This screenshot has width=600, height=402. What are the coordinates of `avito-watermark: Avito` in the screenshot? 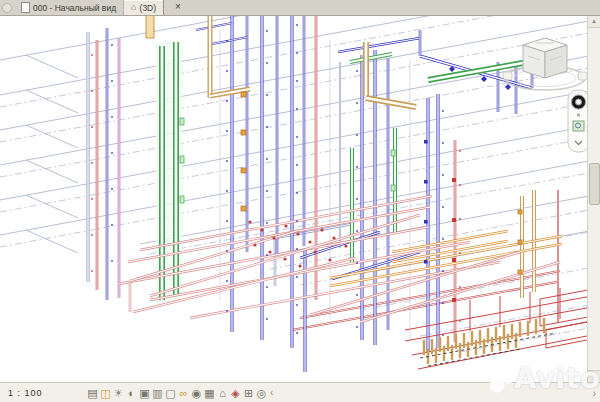 It's located at (545, 378).